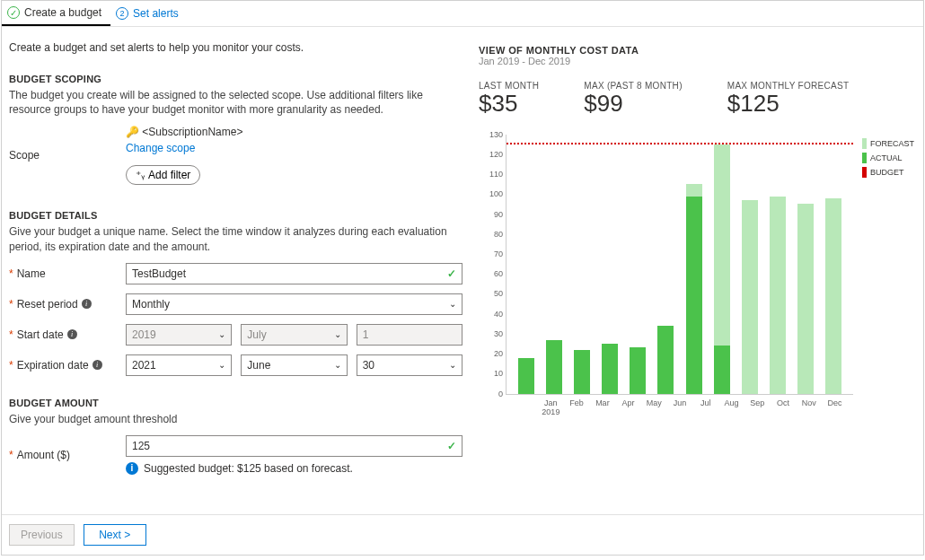  I want to click on y-tick: 20, so click(493, 354).